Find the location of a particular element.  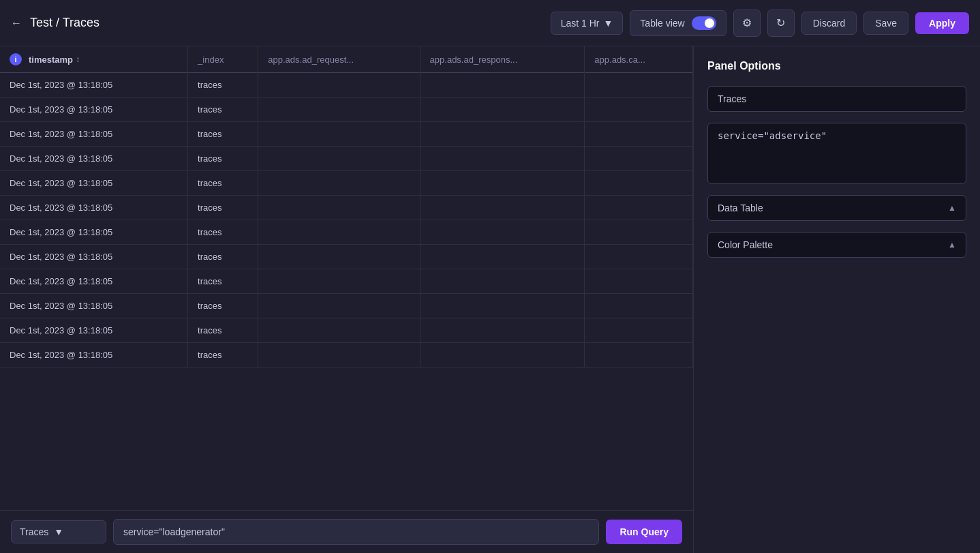

time-chevron-icon: ▼ is located at coordinates (608, 23).